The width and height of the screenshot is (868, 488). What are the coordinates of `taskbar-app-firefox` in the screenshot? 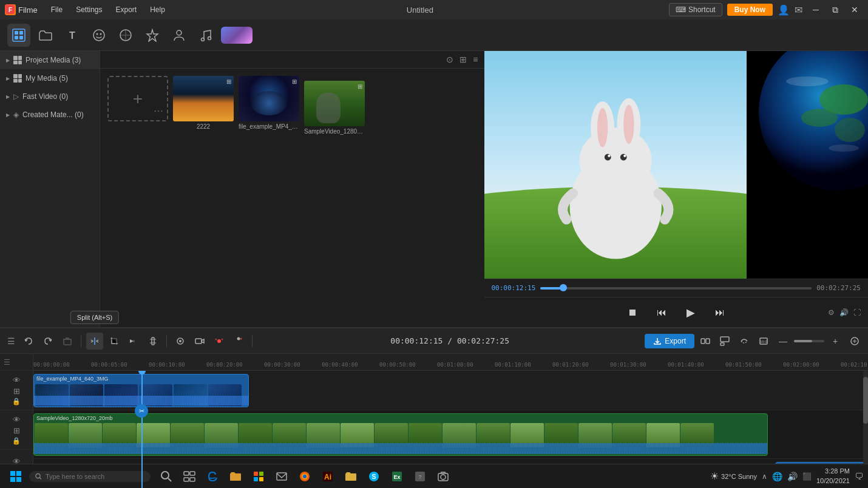 It's located at (305, 476).